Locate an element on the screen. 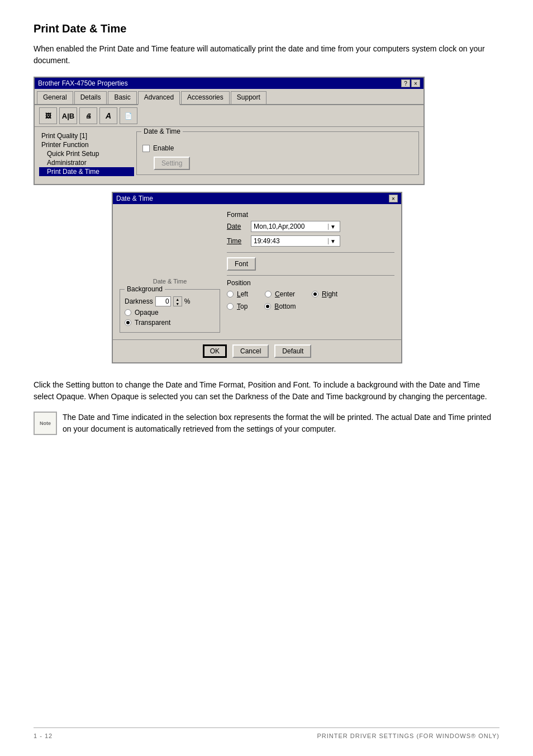 This screenshot has width=533, height=756. left-panel: Print Quality [1] Printer Function Quick… is located at coordinates (87, 155).